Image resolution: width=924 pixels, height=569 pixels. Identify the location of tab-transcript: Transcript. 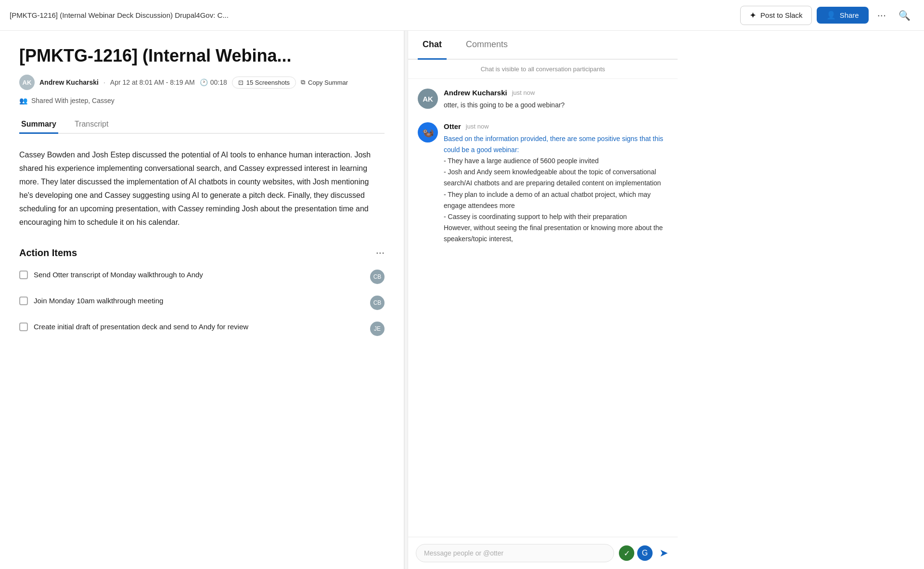
(91, 125).